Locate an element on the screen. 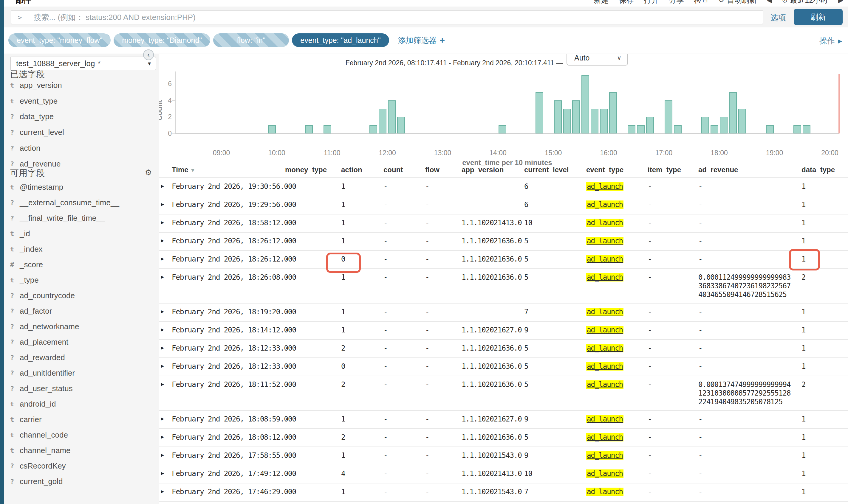 The image size is (848, 504). search-input is located at coordinates (398, 18).